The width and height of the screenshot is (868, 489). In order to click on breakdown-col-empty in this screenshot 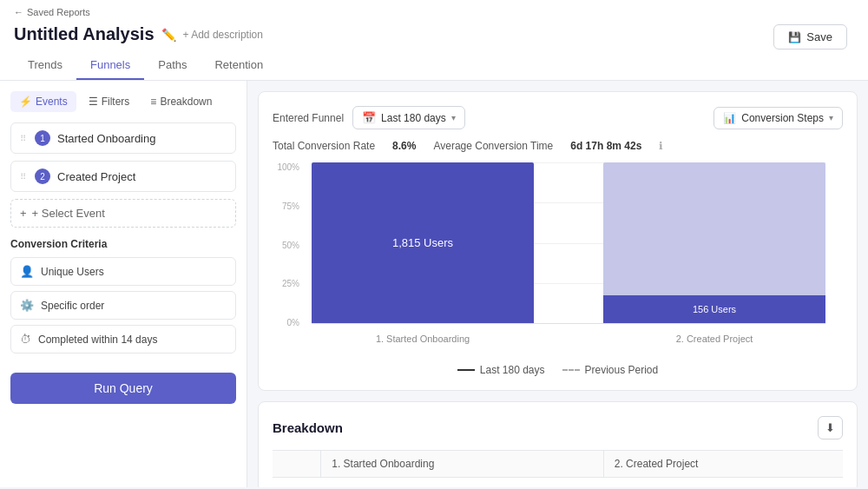, I will do `click(297, 464)`.